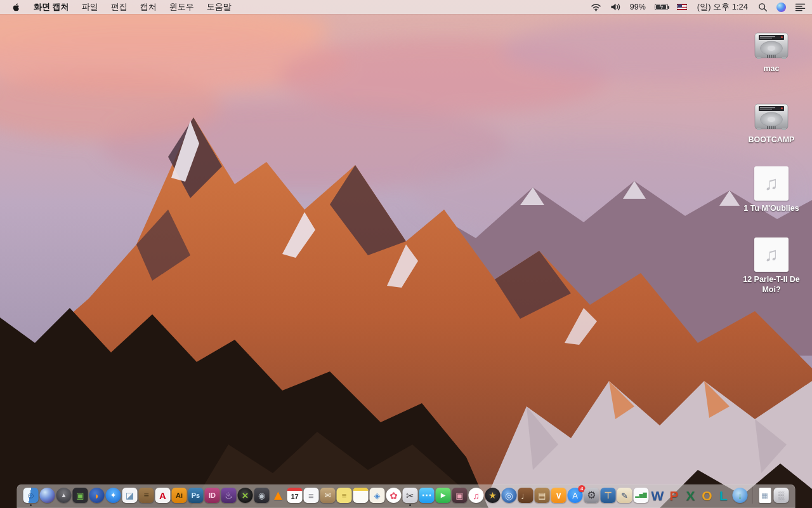 This screenshot has height=508, width=812. What do you see at coordinates (542, 495) in the screenshot?
I see `dock-item-project-corkboard: ▤` at bounding box center [542, 495].